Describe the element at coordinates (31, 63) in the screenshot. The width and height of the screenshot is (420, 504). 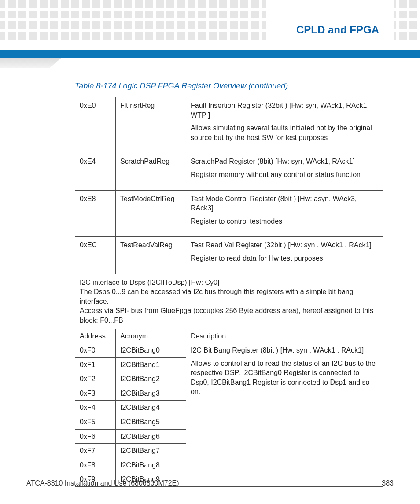
I see `header-grey-wedge` at that location.